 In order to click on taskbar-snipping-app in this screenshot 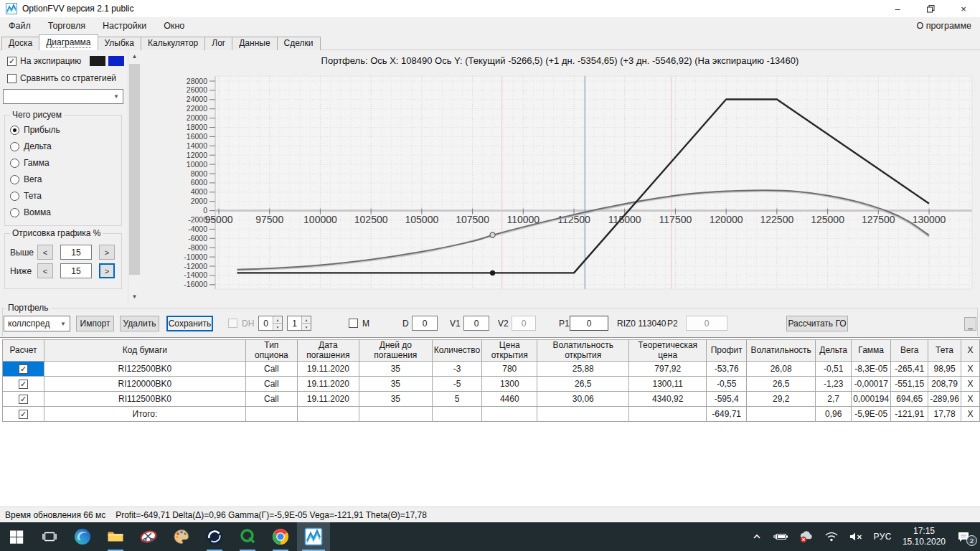, I will do `click(149, 537)`.